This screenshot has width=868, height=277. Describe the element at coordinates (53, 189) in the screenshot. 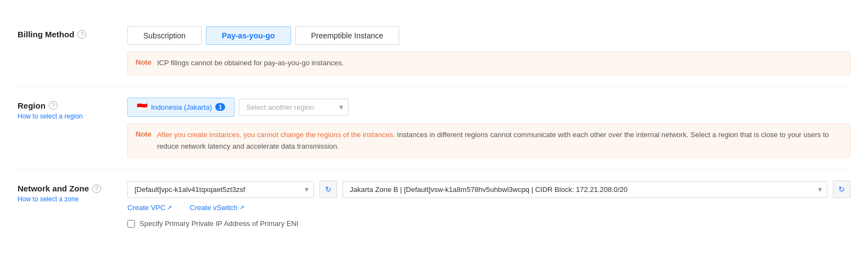

I see `network-label-text: Network and Zone` at that location.